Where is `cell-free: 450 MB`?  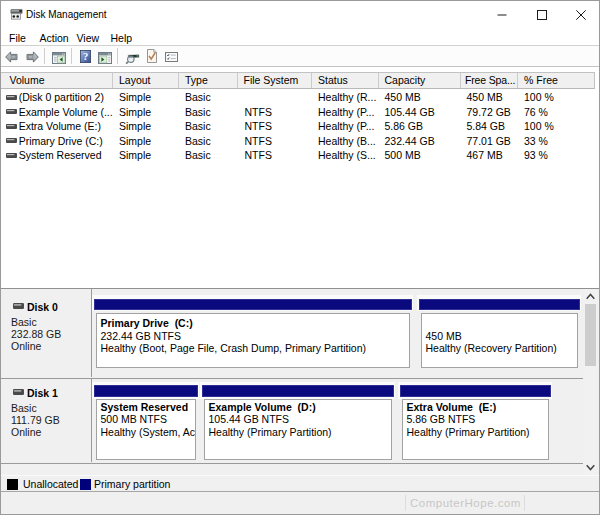 cell-free: 450 MB is located at coordinates (490, 98).